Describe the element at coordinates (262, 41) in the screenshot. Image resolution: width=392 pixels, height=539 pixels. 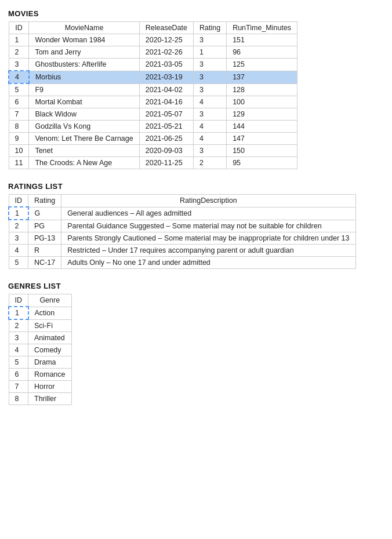
I see `movies-cell-runtime: 151` at that location.